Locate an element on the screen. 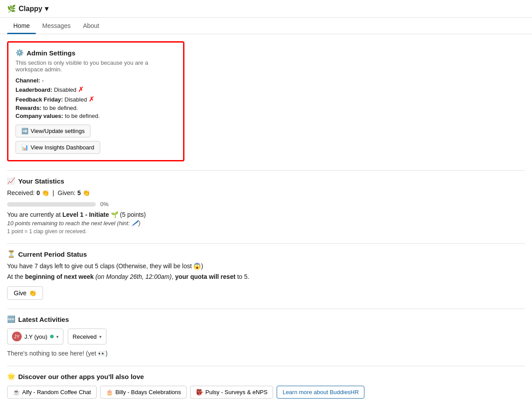  latest-activities-section: 🆕 Latest Activities JY J.Y (you) ▾ Recei… is located at coordinates (266, 336).